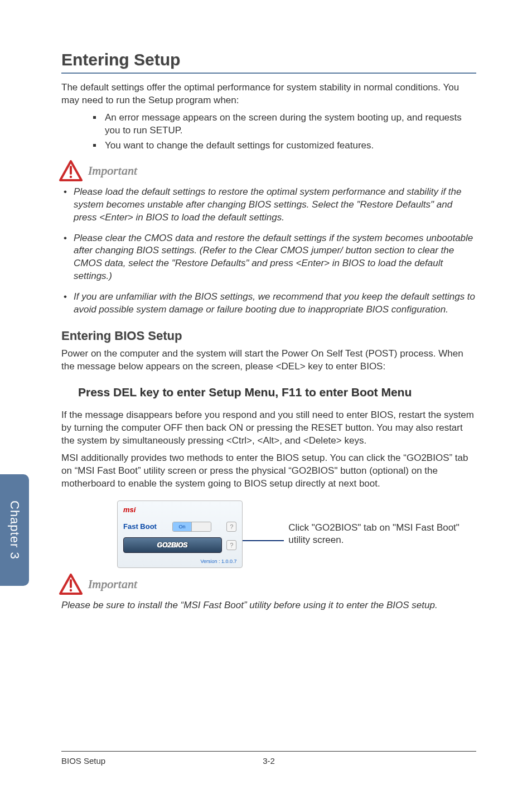 The image size is (532, 799). What do you see at coordinates (297, 535) in the screenshot?
I see `fastboot-figure: msi Fast Boot On ? GO2BIOS ? Version : 1…` at bounding box center [297, 535].